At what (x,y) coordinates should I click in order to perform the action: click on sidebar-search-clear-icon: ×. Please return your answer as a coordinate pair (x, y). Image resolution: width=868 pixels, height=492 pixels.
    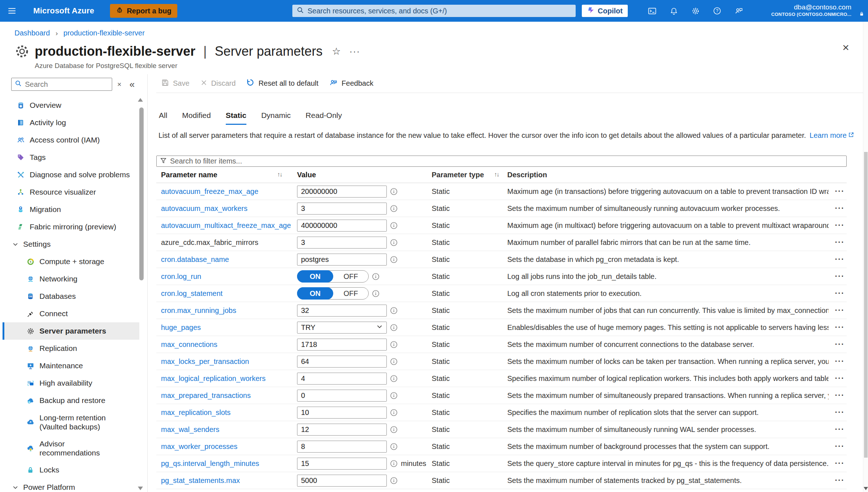
    Looking at the image, I should click on (119, 85).